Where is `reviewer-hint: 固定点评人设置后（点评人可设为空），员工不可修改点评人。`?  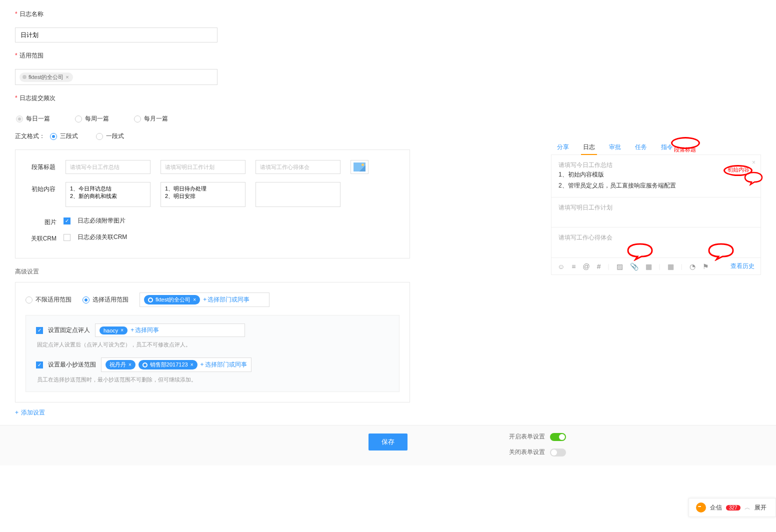
reviewer-hint: 固定点评人设置后（点评人可设为空），员工不可修改点评人。 is located at coordinates (213, 345).